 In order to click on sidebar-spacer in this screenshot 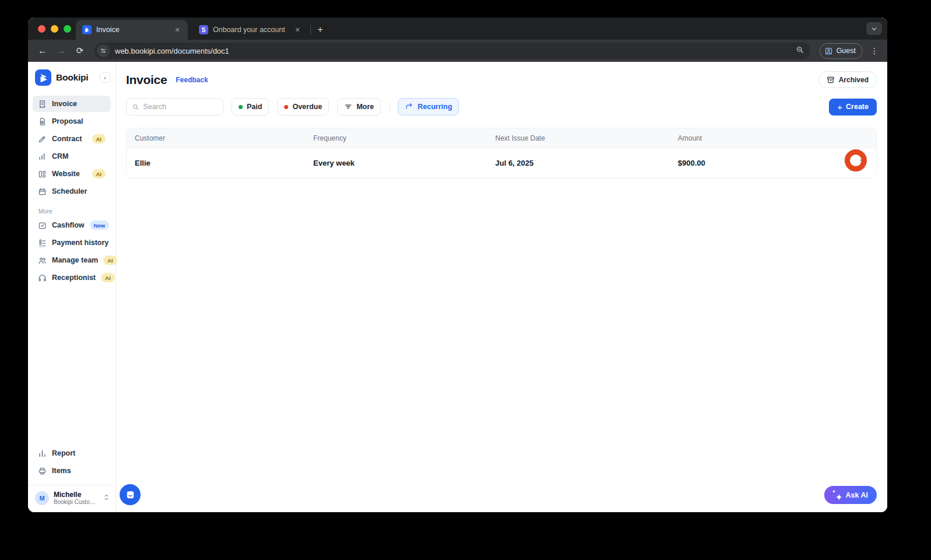, I will do `click(72, 362)`.